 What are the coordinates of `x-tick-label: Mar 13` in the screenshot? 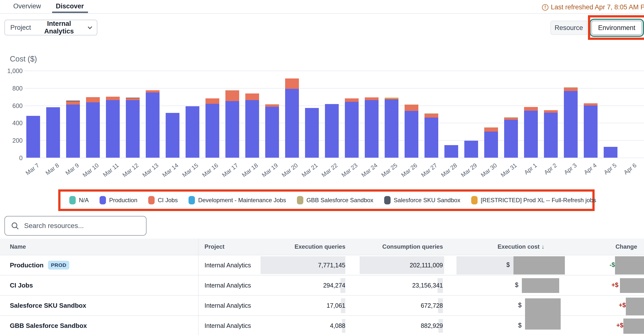 It's located at (150, 170).